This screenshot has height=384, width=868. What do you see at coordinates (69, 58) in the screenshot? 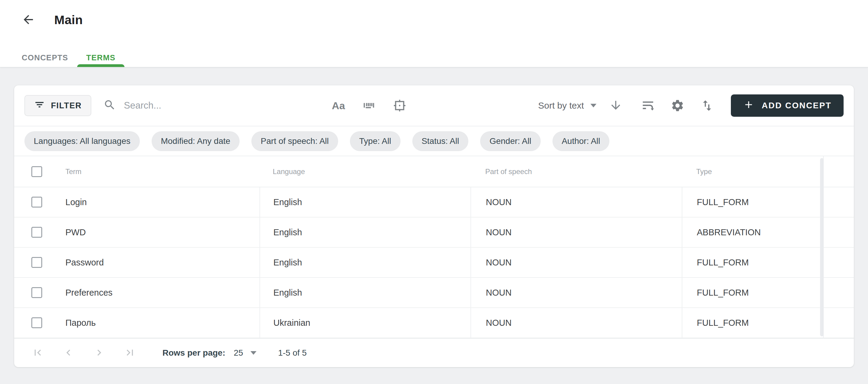
I see `tabs: CONCEPTS TERMS` at bounding box center [69, 58].